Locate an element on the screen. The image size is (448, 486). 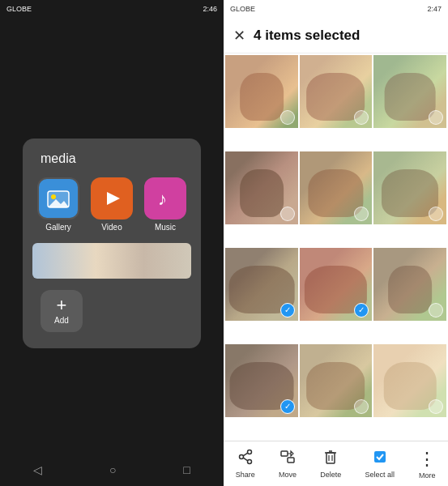
selection-title: 4 items selected is located at coordinates (306, 36).